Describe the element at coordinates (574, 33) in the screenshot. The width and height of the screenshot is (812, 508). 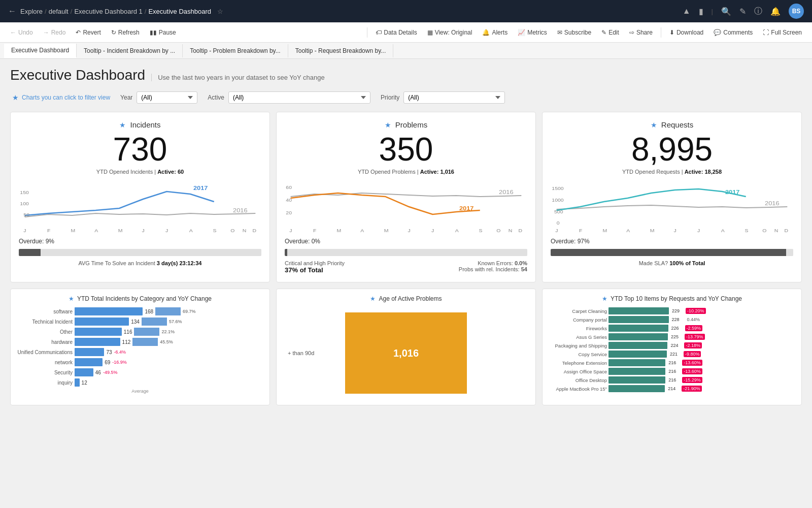
I see `subscribe-button: ✉ Subscribe` at that location.